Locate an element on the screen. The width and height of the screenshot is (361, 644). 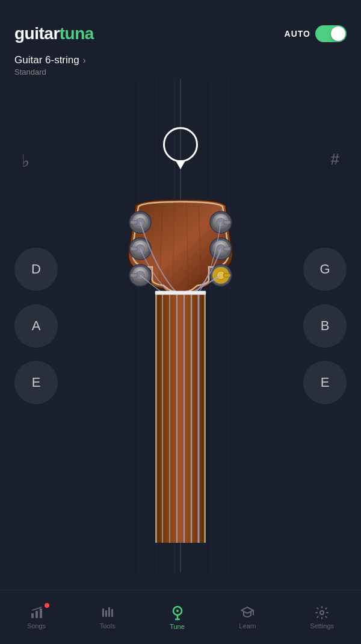
tune-label: Tune is located at coordinates (177, 627).